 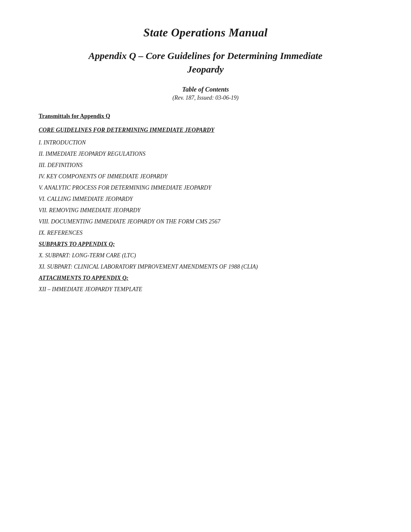 I want to click on toc-item-clia: XI. SUBPART: CLINICAL LABORATORY IMPROVE…, so click(x=206, y=267).